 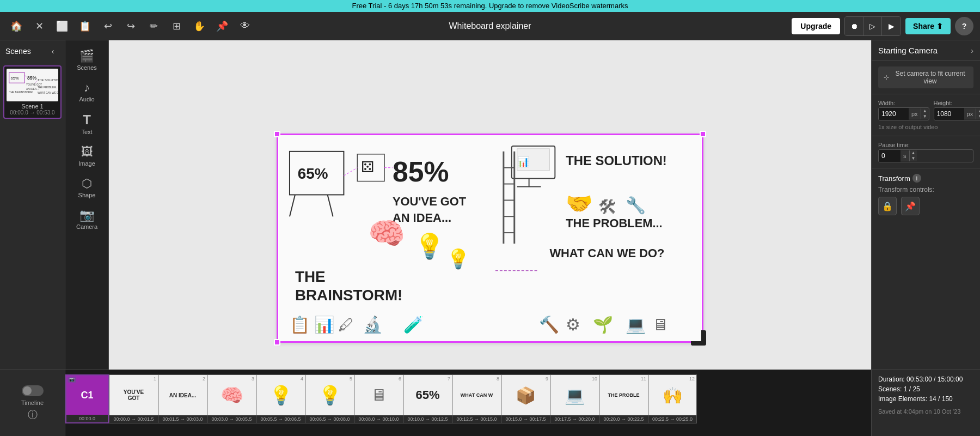 I want to click on svg-text: WHAT CAN WE DO?, so click(x=607, y=253).